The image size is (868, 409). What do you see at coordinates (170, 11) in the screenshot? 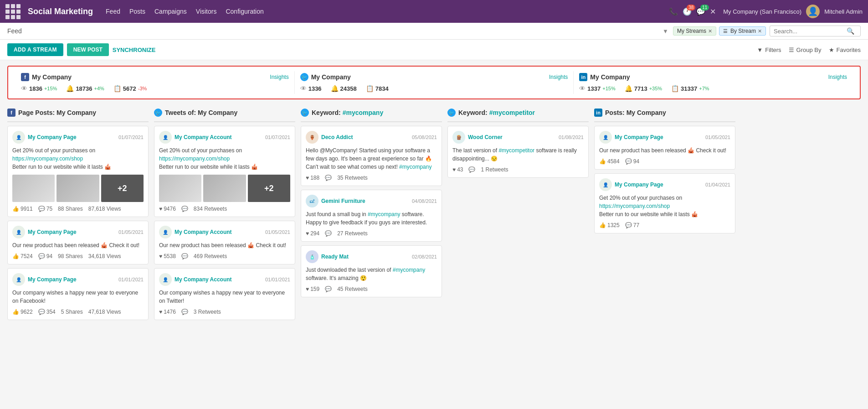
I see `menu-campaigns: Campaigns` at bounding box center [170, 11].